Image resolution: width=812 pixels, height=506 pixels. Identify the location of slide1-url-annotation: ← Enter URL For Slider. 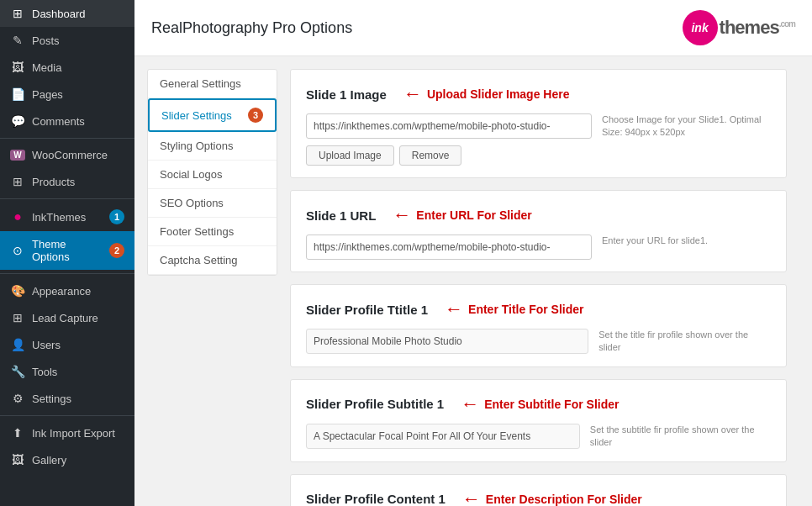
(462, 215).